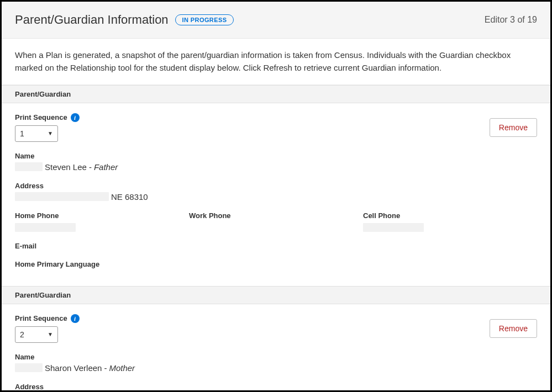 The width and height of the screenshot is (552, 392). Describe the element at coordinates (276, 197) in the screenshot. I see `guardian-address-value: NE 68310` at that location.